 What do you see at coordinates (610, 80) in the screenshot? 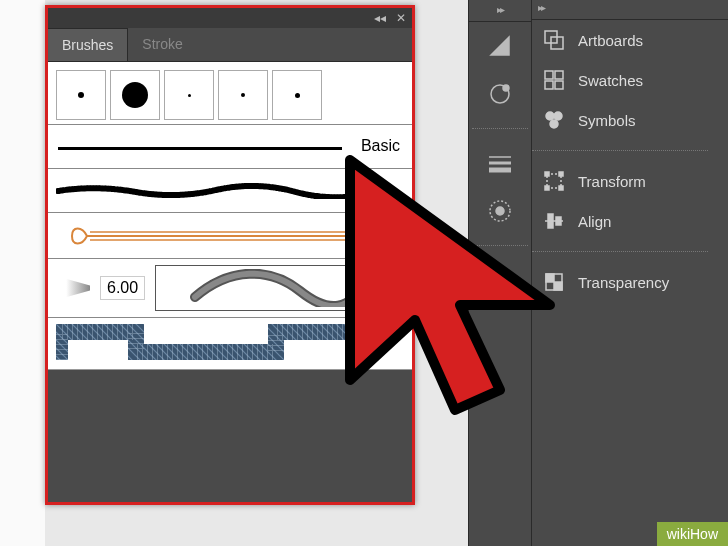
I see `panel-label: Swatches` at bounding box center [610, 80].